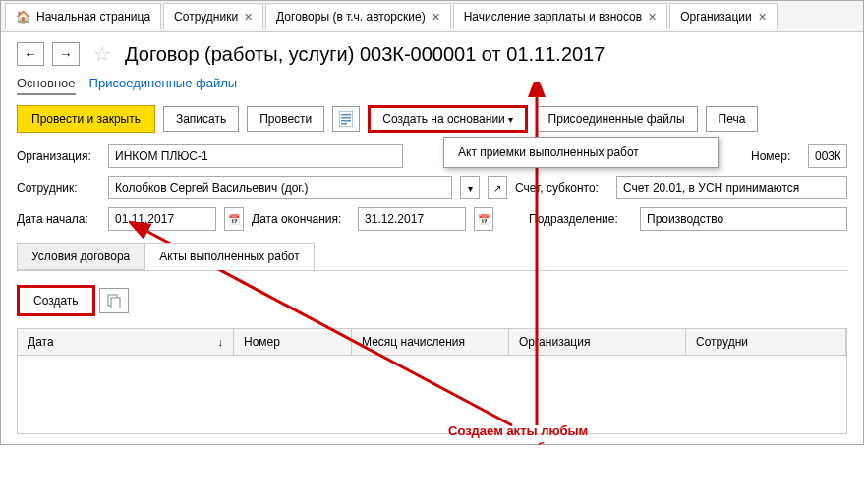  What do you see at coordinates (497, 188) in the screenshot?
I see `employee-open-button: ↗` at bounding box center [497, 188].